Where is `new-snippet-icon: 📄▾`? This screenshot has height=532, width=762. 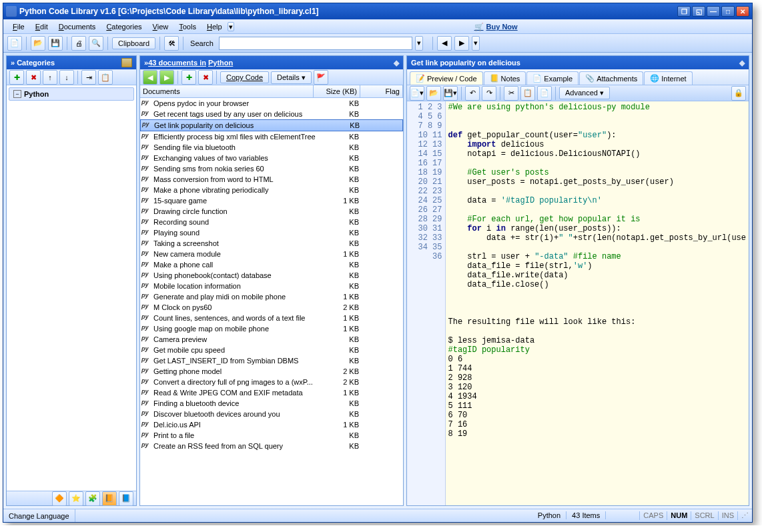 new-snippet-icon: 📄▾ is located at coordinates (417, 93).